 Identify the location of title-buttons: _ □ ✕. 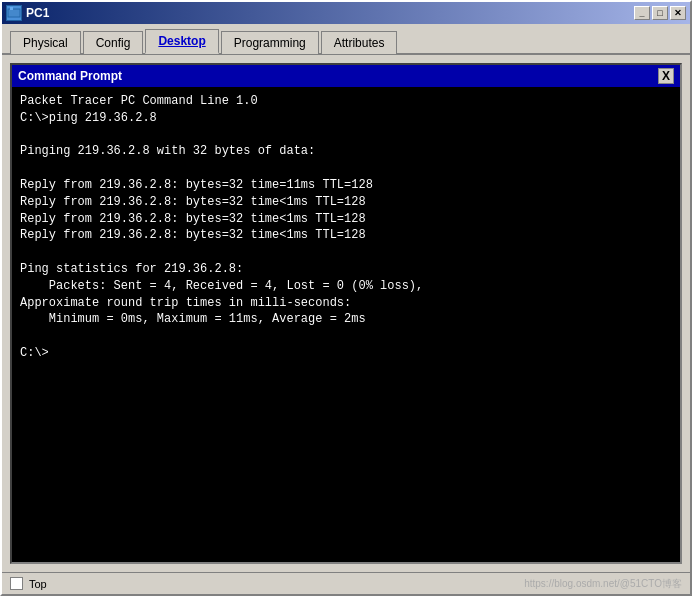
(660, 13).